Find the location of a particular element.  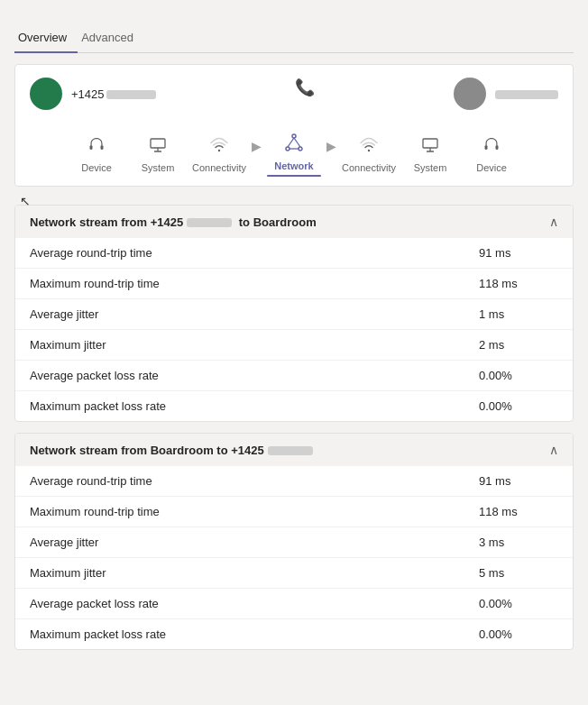

net-icon-network: Network is located at coordinates (294, 154).